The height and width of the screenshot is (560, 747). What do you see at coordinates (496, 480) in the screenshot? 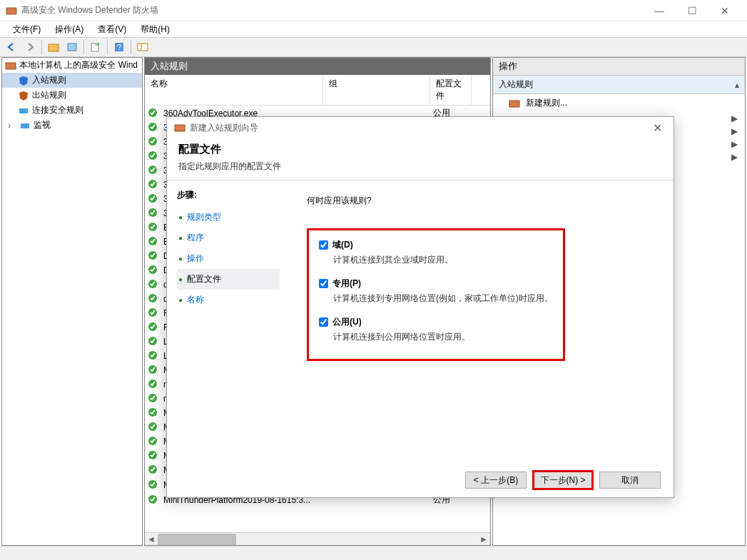
I see `back-button: < 上一步(B)` at bounding box center [496, 480].